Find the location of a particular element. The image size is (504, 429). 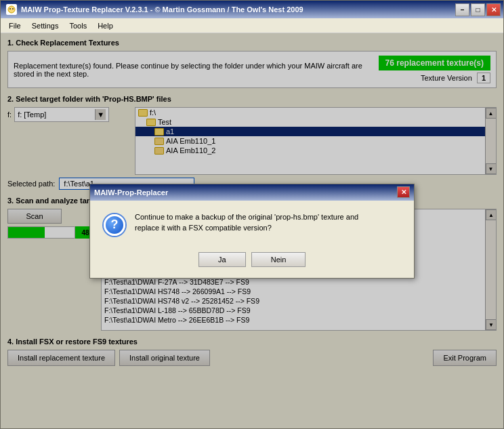

minimize-button: – is located at coordinates (462, 9).